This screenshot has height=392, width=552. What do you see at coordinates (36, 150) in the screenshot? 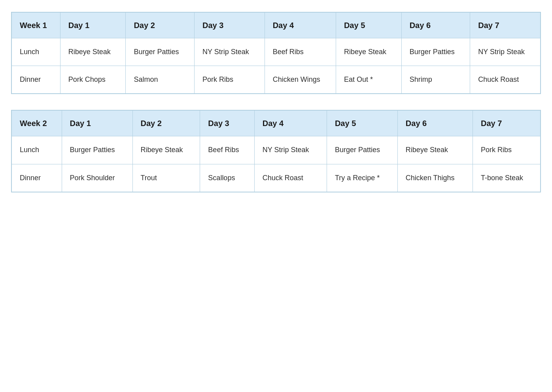
I see `week2-lunch-label: Lunch` at bounding box center [36, 150].